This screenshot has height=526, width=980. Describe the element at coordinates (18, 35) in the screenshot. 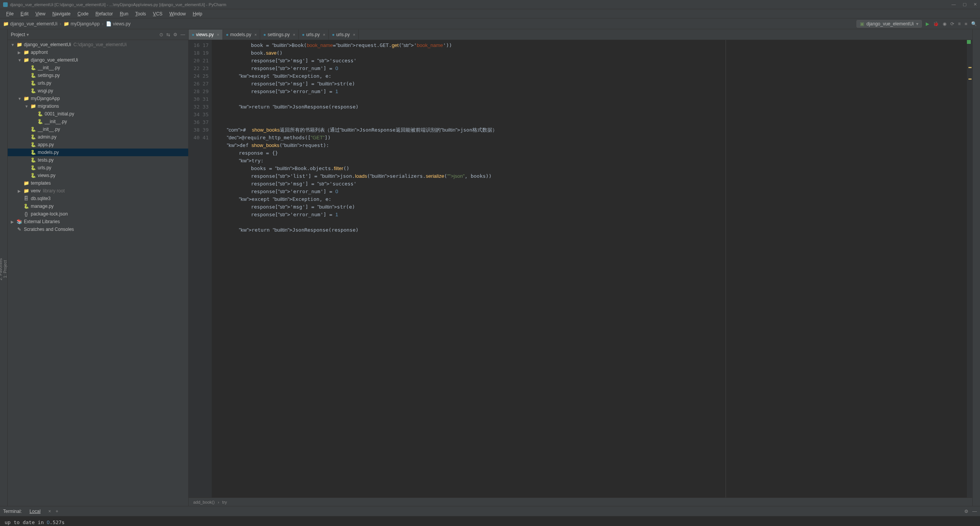

I see `project-title: Project` at that location.